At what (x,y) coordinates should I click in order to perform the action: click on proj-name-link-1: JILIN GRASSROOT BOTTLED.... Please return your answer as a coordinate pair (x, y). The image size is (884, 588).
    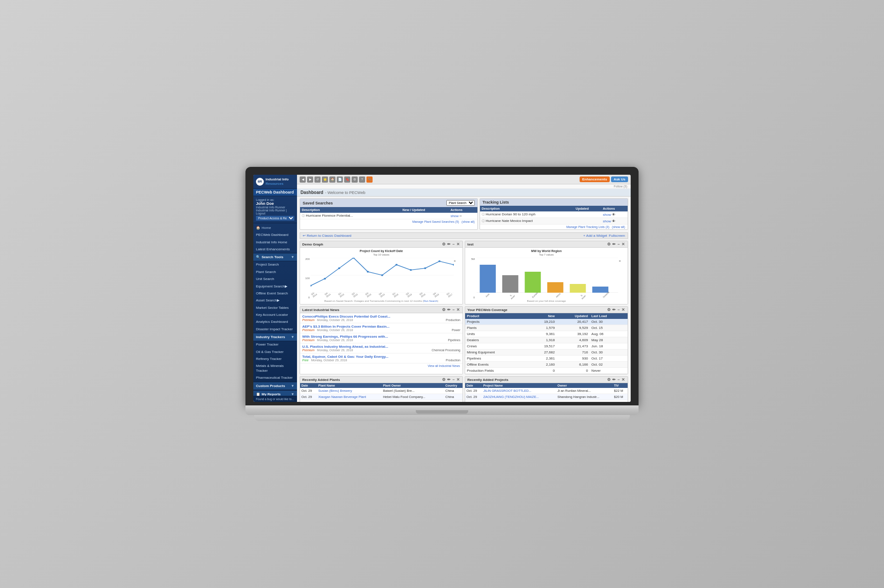
    Looking at the image, I should click on (507, 391).